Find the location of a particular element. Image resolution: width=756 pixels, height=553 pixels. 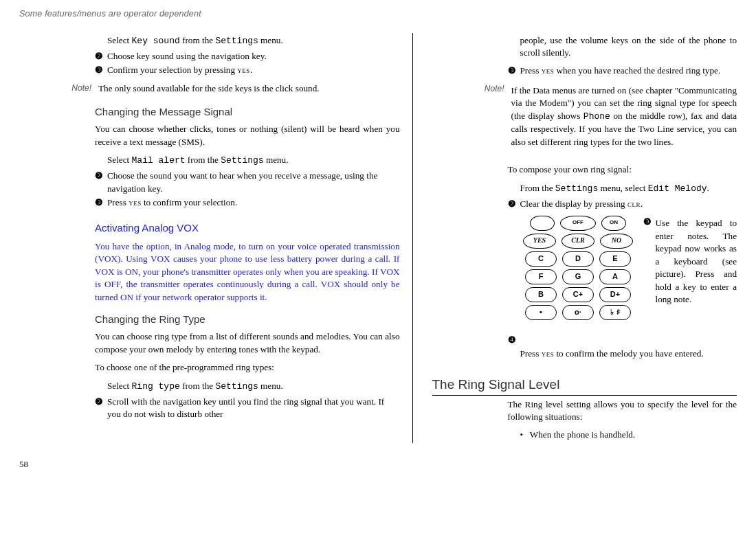

step-text: Press yes to confirm your selection. is located at coordinates (254, 203).